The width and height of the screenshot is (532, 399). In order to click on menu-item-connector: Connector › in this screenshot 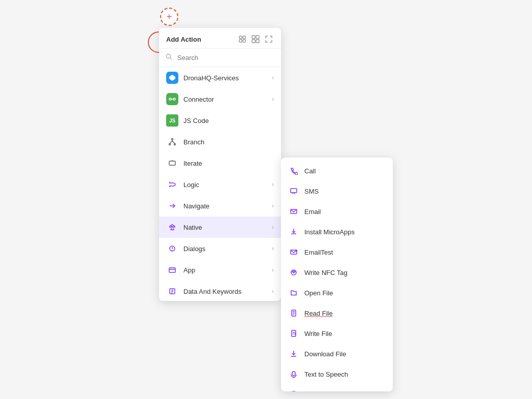, I will do `click(220, 99)`.